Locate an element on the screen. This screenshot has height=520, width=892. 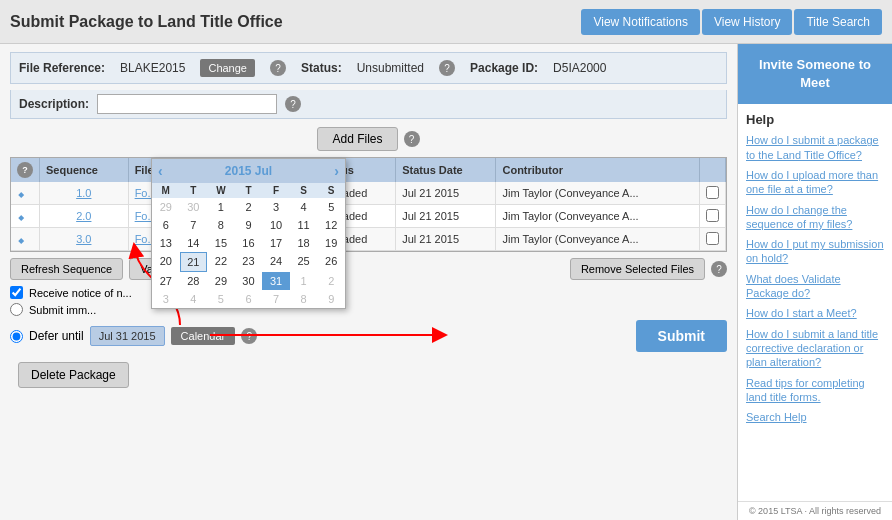
submit-immediately-label: Submit imm... is located at coordinates (62, 310).